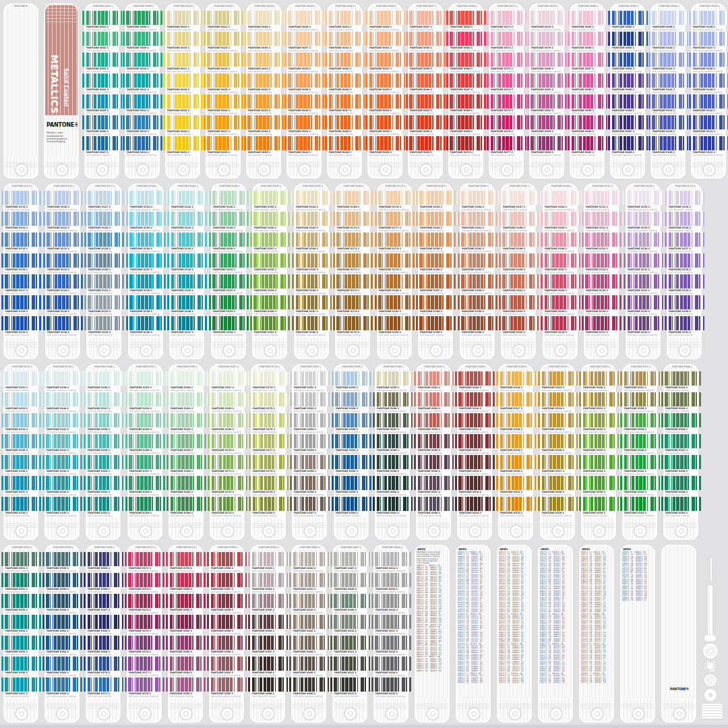  What do you see at coordinates (668, 91) in the screenshot?
I see `swatch-label: PANTONE 8102 Cwith specialty coating` at bounding box center [668, 91].